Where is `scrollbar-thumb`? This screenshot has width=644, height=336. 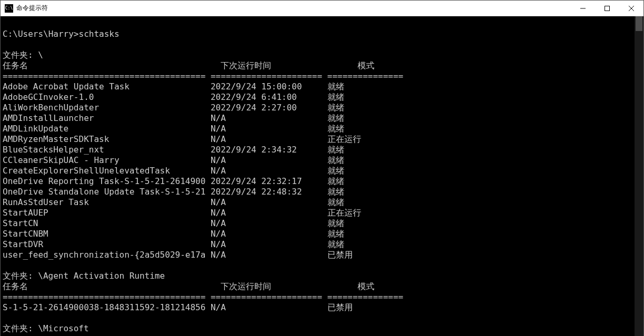 scrollbar-thumb is located at coordinates (639, 24).